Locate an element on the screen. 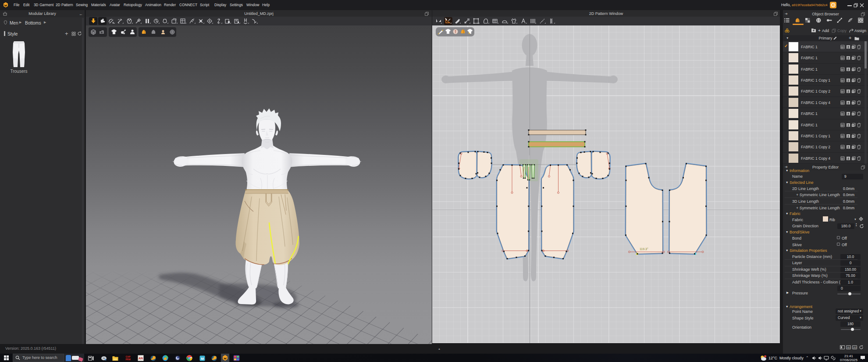  svg-text: 119.3° is located at coordinates (644, 249).